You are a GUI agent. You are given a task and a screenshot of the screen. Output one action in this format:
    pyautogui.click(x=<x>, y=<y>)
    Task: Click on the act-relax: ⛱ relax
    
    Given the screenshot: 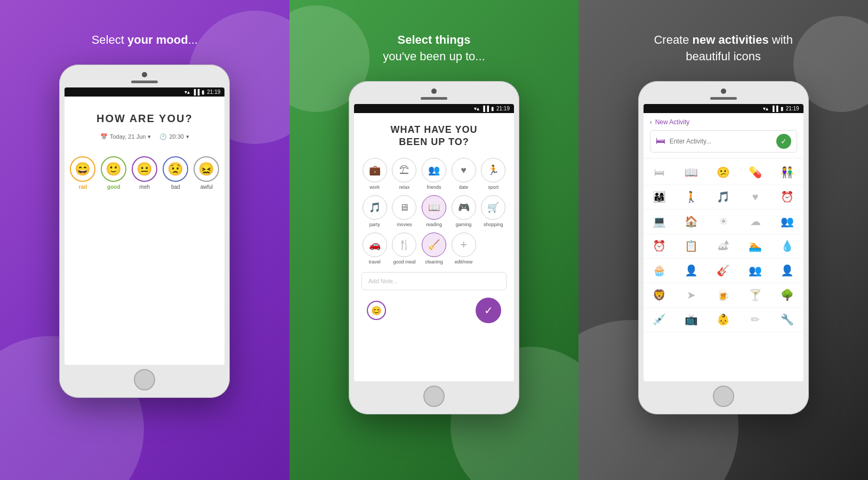 What is the action you would take?
    pyautogui.click(x=405, y=174)
    